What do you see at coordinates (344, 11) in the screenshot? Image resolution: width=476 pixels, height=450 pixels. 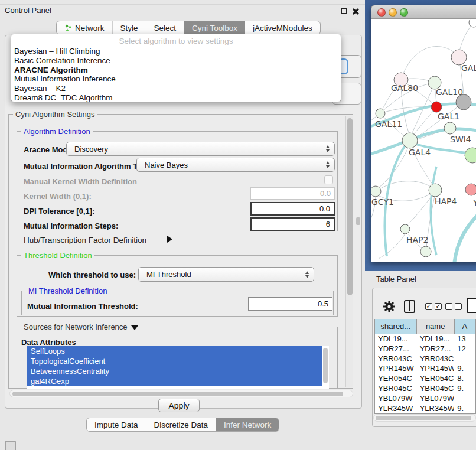 I see `float-window-button` at bounding box center [344, 11].